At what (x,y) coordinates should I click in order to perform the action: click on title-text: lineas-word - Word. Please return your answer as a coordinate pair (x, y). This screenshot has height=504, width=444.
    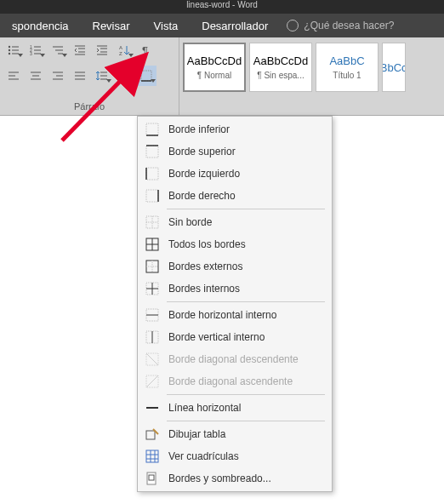
    Looking at the image, I should click on (222, 5).